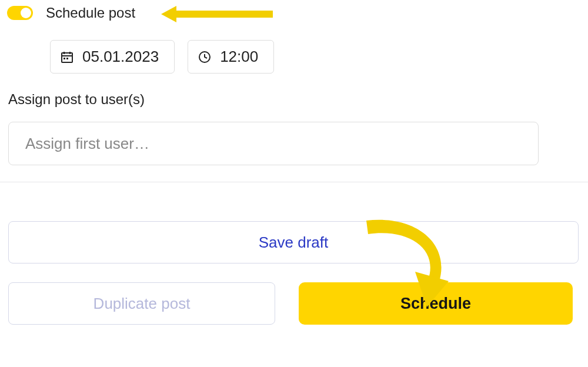 This screenshot has width=588, height=367. I want to click on schedule-button: Schedule, so click(436, 303).